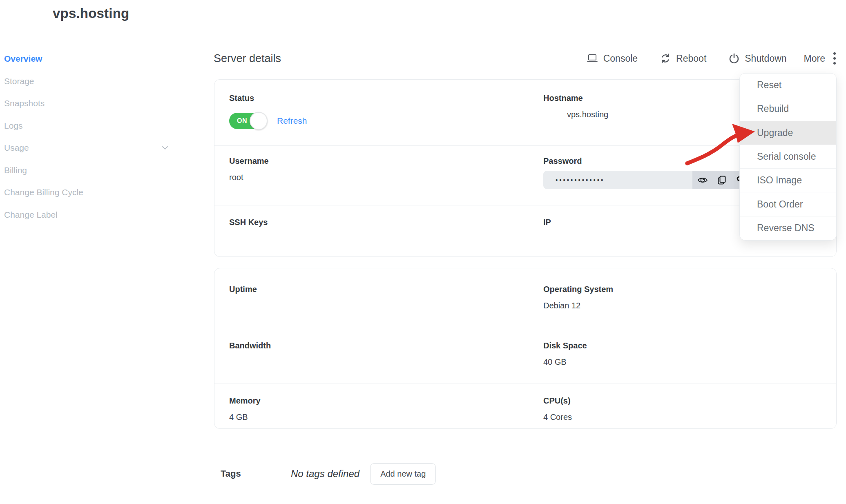 This screenshot has height=504, width=846. Describe the element at coordinates (328, 474) in the screenshot. I see `tags-section: Tags No tags defined Add new tag` at that location.